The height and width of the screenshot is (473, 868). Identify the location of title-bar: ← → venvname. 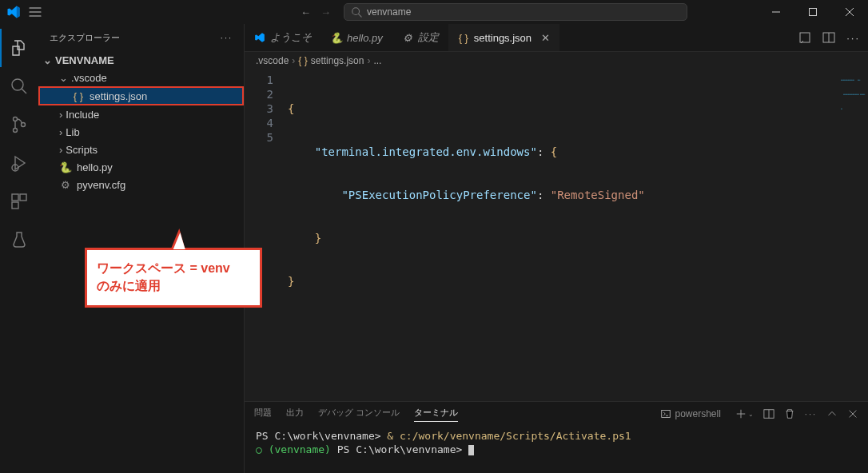
(434, 12).